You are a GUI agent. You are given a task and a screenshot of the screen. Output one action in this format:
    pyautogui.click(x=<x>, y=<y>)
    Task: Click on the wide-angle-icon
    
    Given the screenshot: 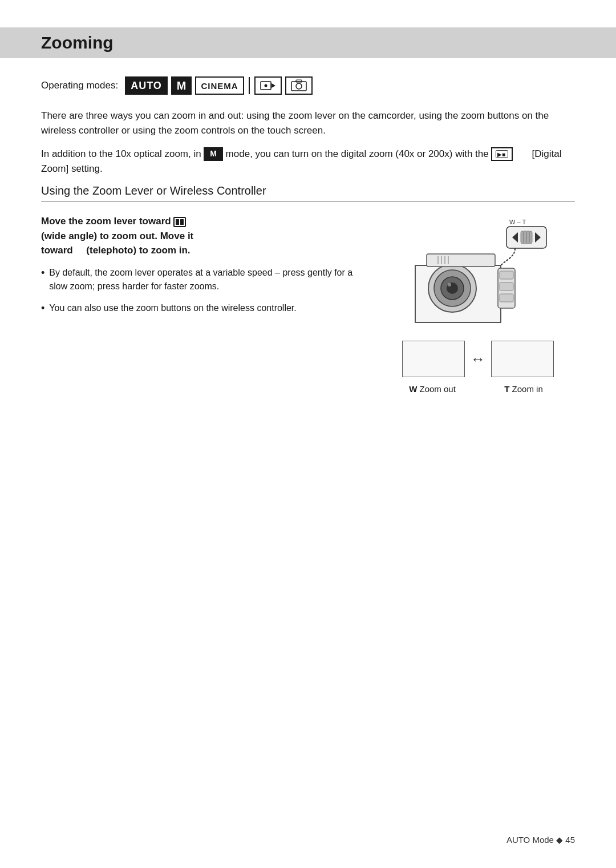 What is the action you would take?
    pyautogui.click(x=180, y=222)
    